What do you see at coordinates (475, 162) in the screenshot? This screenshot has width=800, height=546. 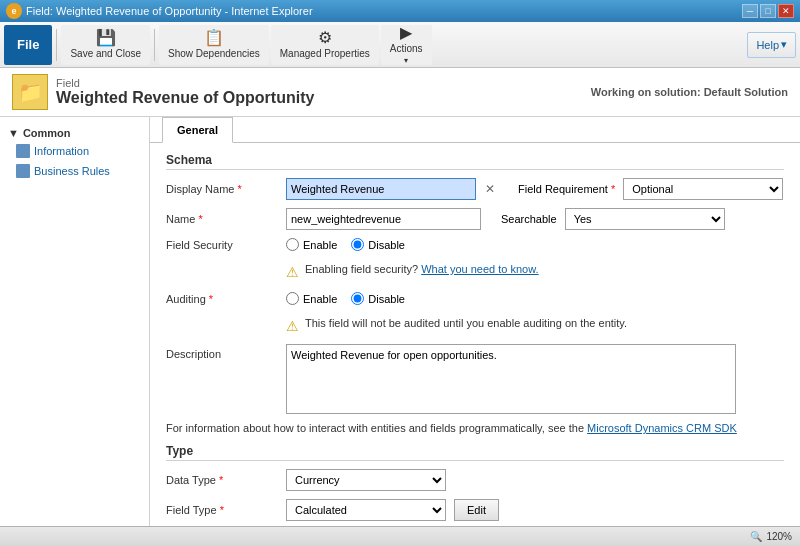 I see `schema-section-title: Schema` at bounding box center [475, 162].